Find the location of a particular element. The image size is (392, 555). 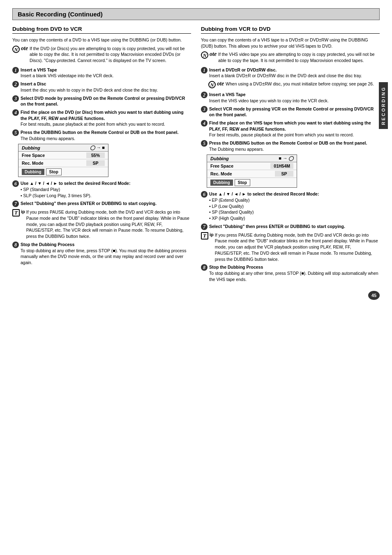

right-step-title-4: Find the place on the VHS tape from whic… is located at coordinates (290, 126).